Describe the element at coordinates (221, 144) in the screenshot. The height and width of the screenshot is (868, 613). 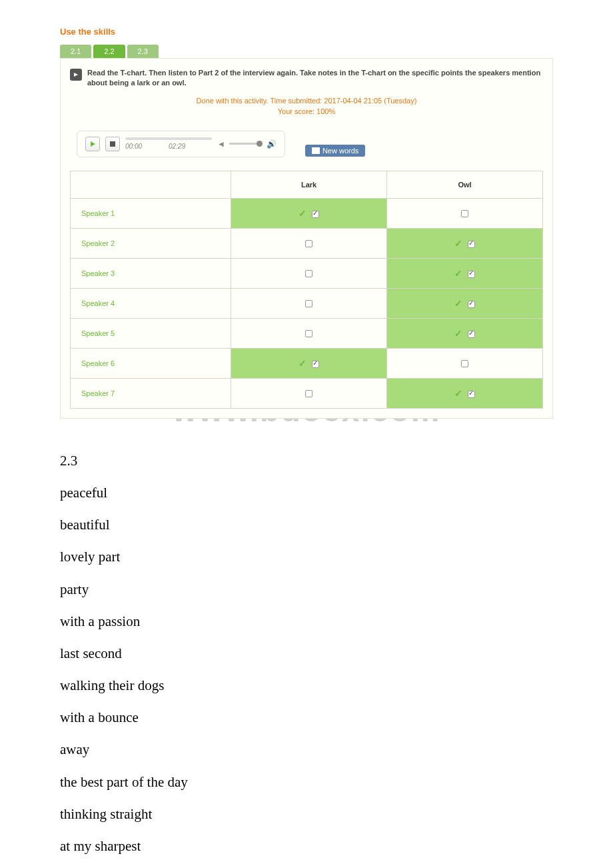
I see `volume-down-icon: ◄` at that location.